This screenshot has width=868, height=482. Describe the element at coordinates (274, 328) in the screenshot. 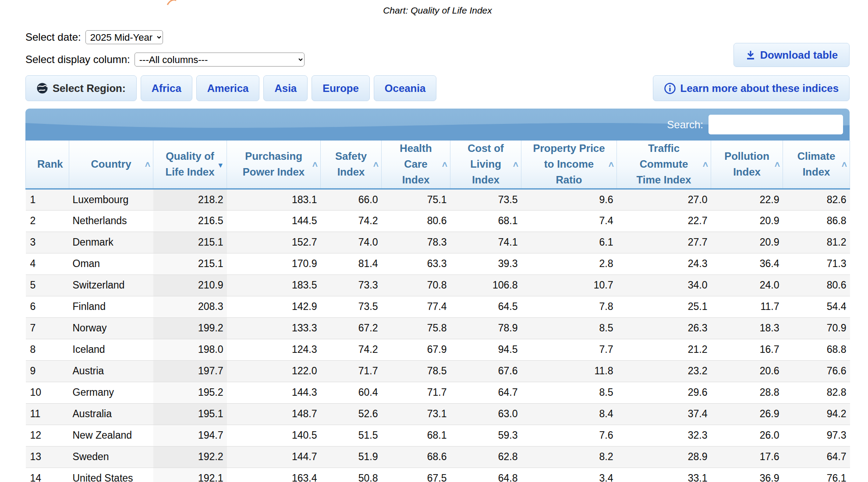

I see `value-cell: 133.3` at that location.